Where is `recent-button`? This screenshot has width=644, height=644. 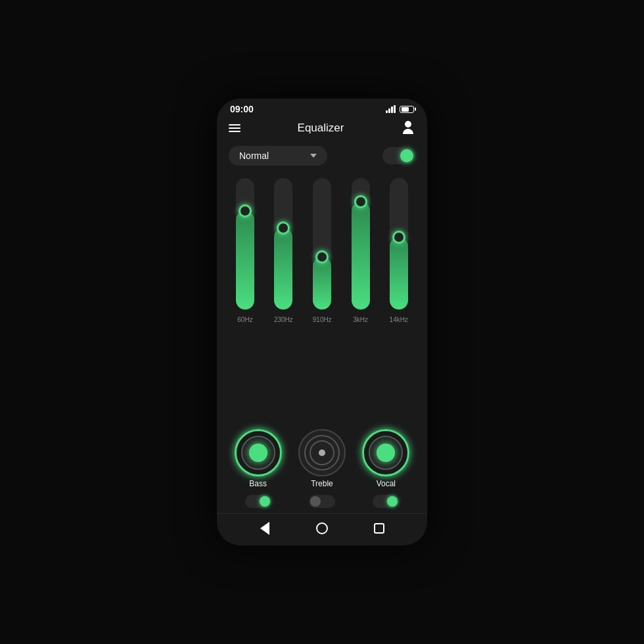
recent-button is located at coordinates (379, 528).